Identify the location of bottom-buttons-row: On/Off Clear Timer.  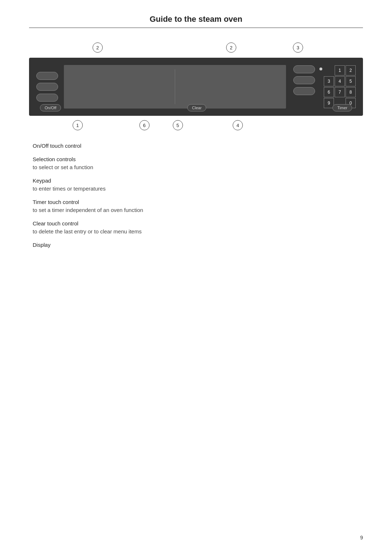
(196, 108).